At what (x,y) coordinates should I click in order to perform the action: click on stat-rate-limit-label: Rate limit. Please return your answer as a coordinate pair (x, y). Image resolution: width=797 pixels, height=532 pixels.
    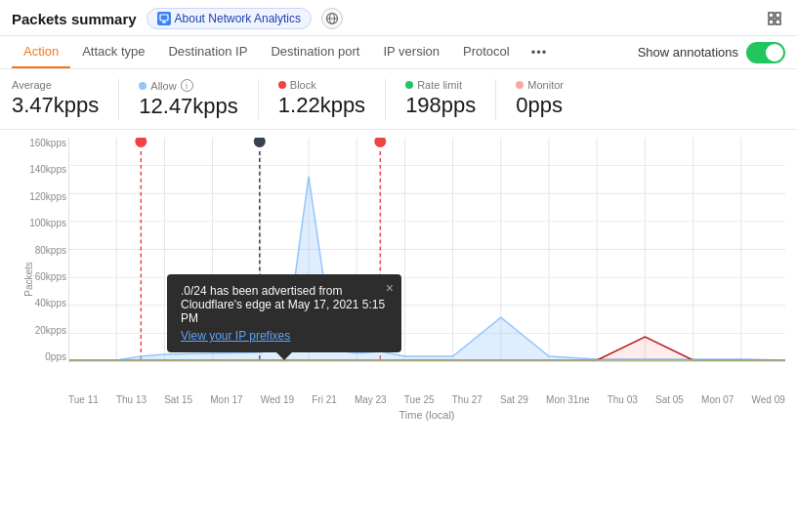
    Looking at the image, I should click on (440, 85).